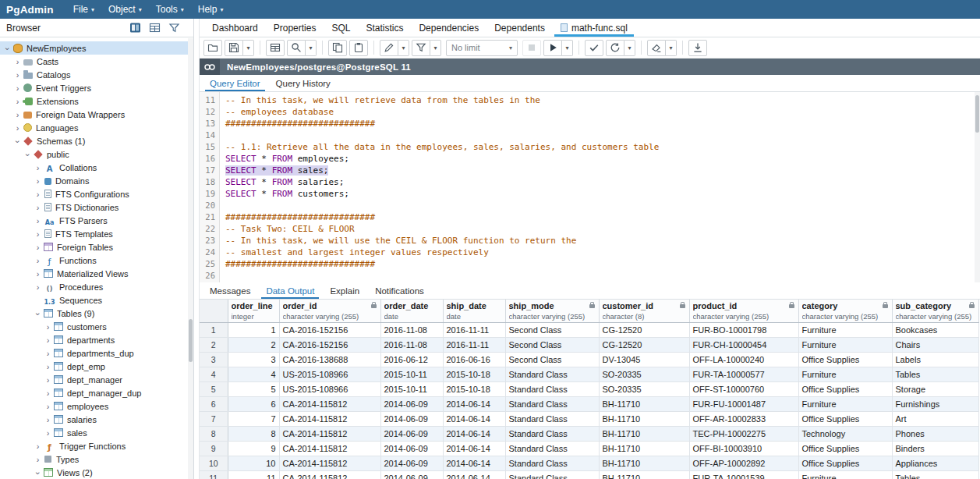 The width and height of the screenshot is (980, 479). Describe the element at coordinates (644, 345) in the screenshot. I see `cell-customer_id: CG-12520` at that location.